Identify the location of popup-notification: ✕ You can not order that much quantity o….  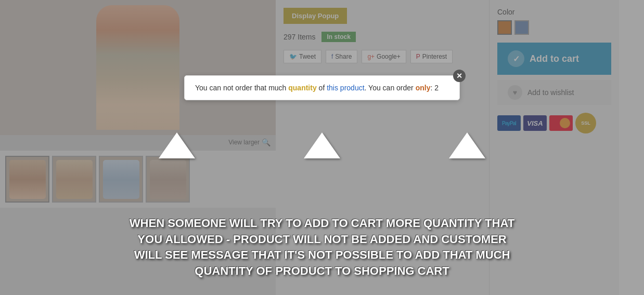
(322, 88).